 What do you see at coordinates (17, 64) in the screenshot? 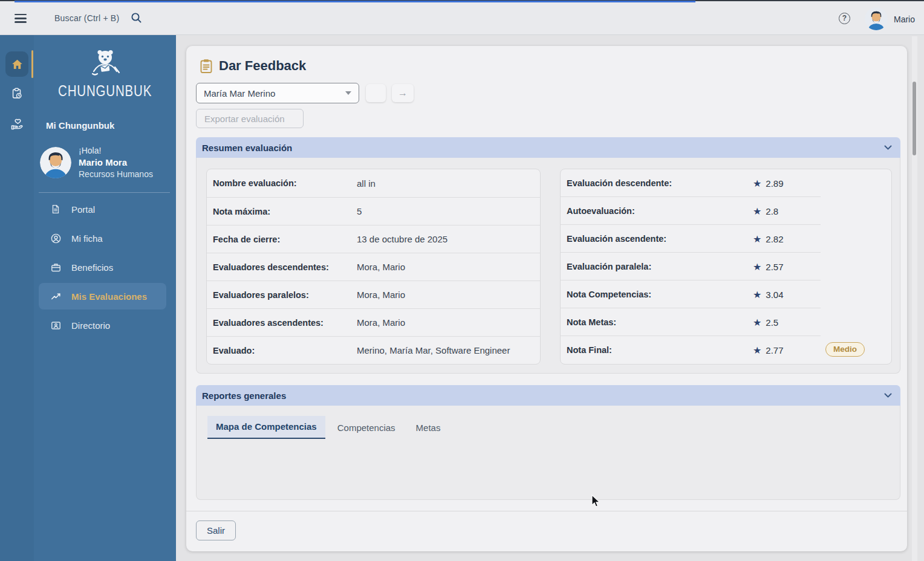
I see `rail-home-item` at bounding box center [17, 64].